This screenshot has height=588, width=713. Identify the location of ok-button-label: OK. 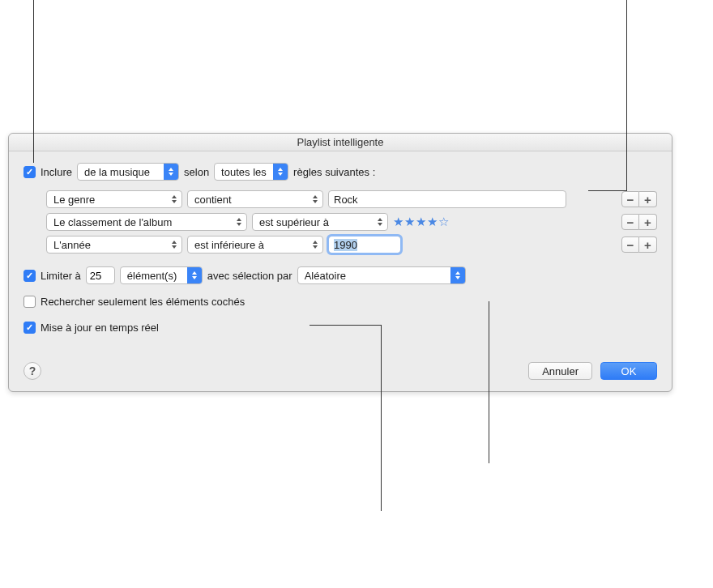
(629, 371).